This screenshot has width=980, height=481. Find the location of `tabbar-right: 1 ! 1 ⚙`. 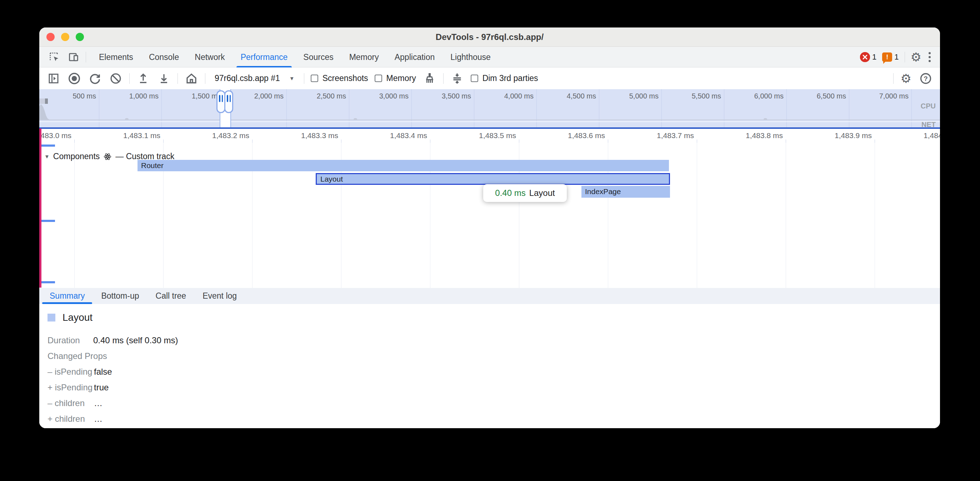

tabbar-right: 1 ! 1 ⚙ is located at coordinates (900, 57).